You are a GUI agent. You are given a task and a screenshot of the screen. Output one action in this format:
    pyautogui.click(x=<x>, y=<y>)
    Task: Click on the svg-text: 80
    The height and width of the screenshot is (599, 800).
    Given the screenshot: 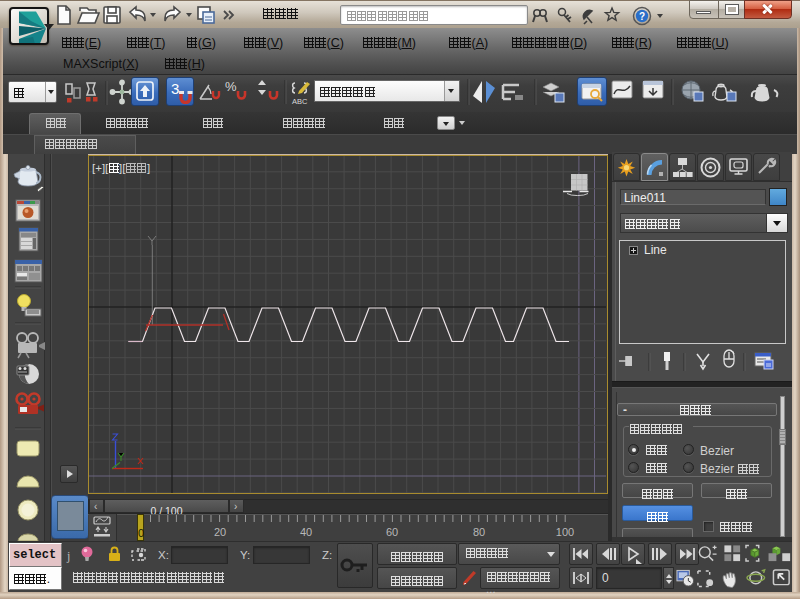 What is the action you would take?
    pyautogui.click(x=479, y=532)
    